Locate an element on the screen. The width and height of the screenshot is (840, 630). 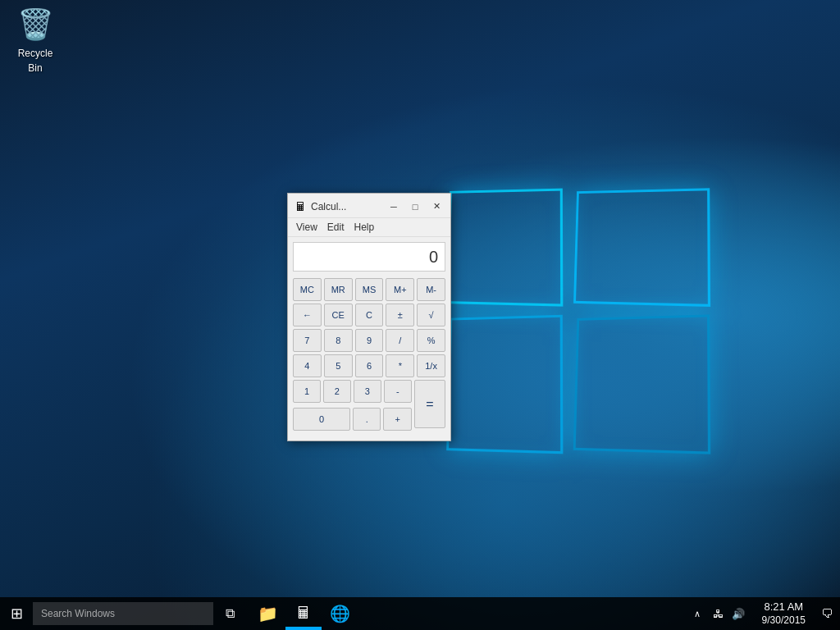
mc-button: MC is located at coordinates (307, 290).